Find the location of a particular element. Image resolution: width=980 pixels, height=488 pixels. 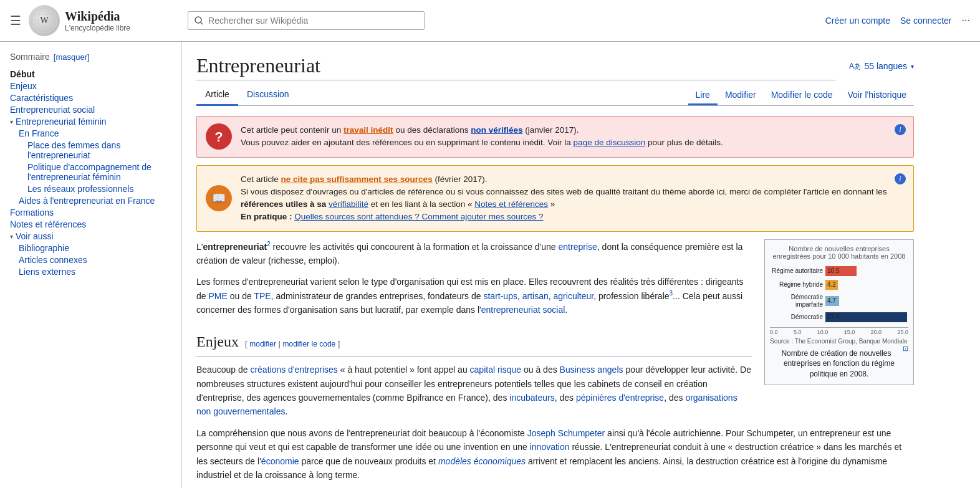

toc-item-liens-externes: Liens externes is located at coordinates (90, 272).